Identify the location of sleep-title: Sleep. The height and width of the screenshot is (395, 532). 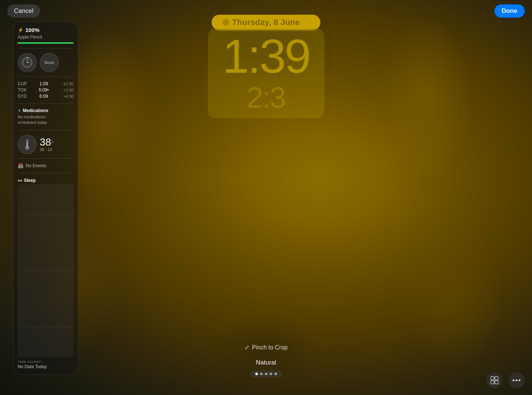
(30, 180).